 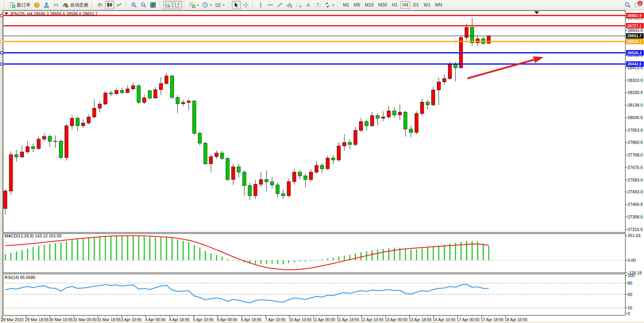 I want to click on channel-icon: E, so click(x=289, y=5).